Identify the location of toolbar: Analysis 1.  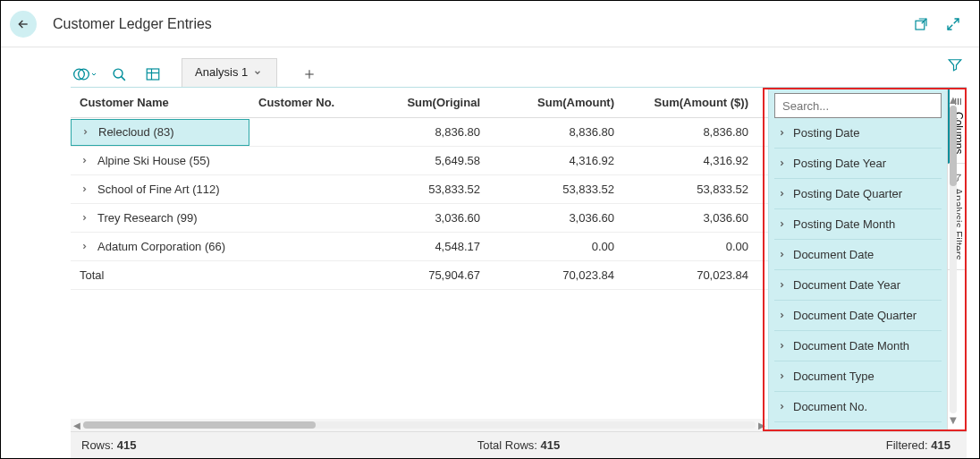
(490, 67).